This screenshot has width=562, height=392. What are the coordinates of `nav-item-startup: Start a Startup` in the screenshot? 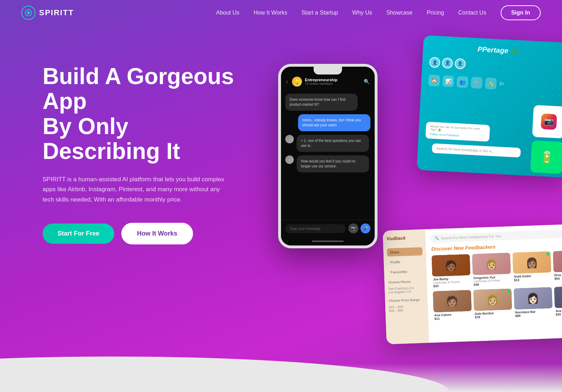 It's located at (320, 13).